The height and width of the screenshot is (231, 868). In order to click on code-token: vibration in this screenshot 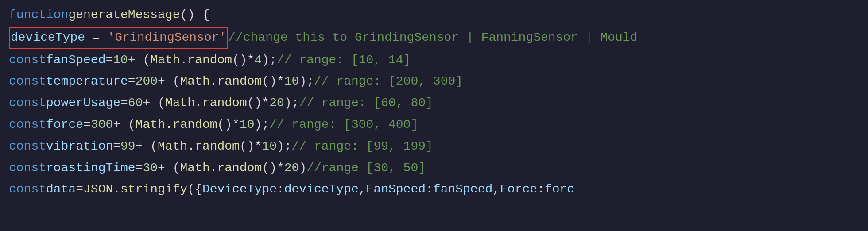, I will do `click(80, 147)`.